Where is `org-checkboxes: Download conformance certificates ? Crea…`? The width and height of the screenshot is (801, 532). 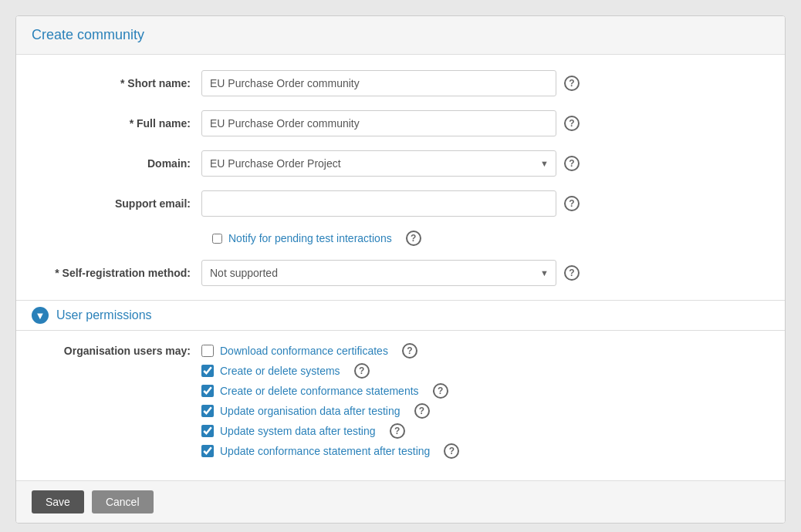 org-checkboxes: Download conformance certificates ? Crea… is located at coordinates (330, 401).